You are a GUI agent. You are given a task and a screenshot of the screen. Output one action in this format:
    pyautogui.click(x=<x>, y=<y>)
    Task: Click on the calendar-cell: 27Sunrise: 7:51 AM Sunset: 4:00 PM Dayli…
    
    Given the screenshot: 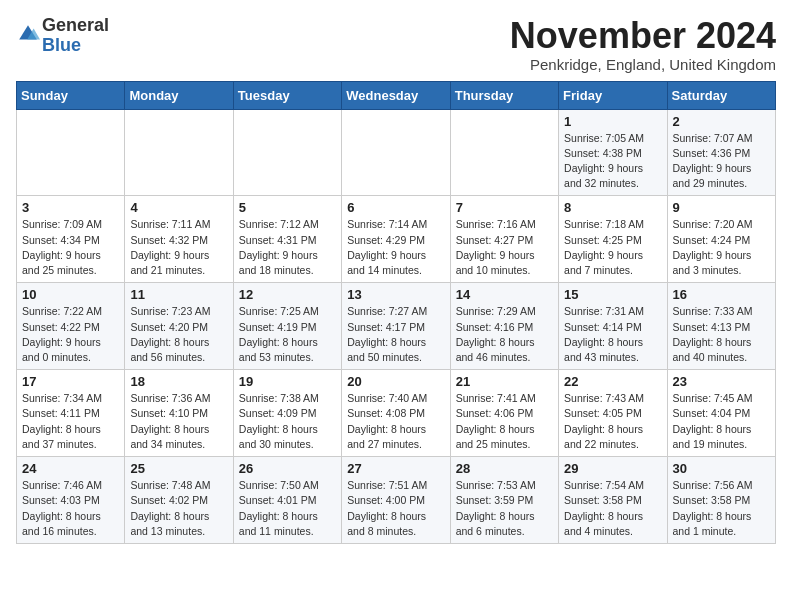 What is the action you would take?
    pyautogui.click(x=396, y=500)
    